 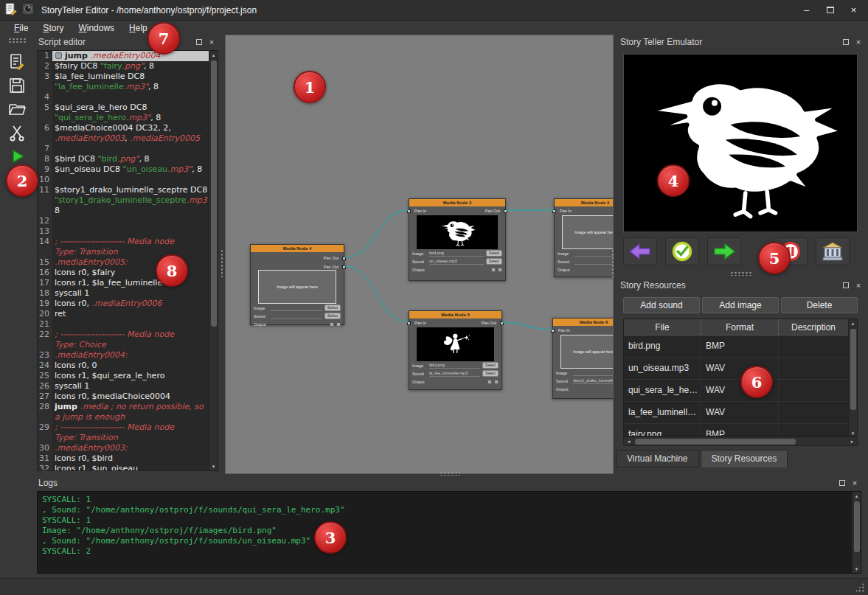 I want to click on forward-button, so click(x=724, y=251).